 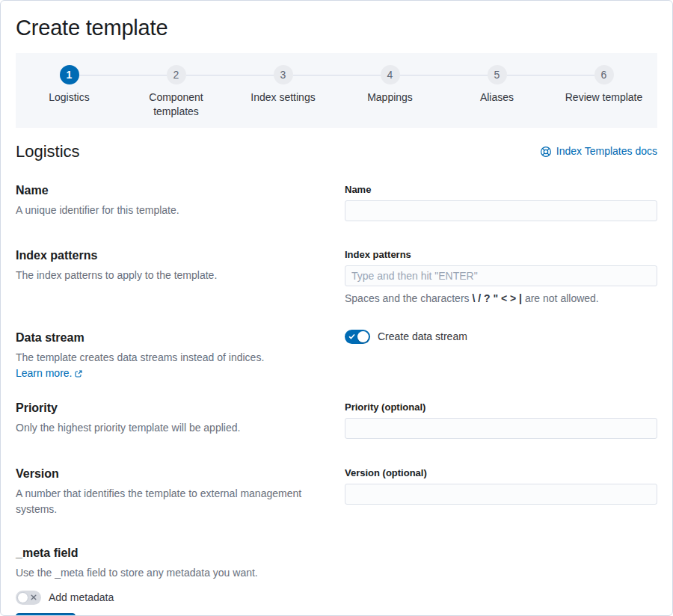 I want to click on external-link-icon, so click(x=79, y=374).